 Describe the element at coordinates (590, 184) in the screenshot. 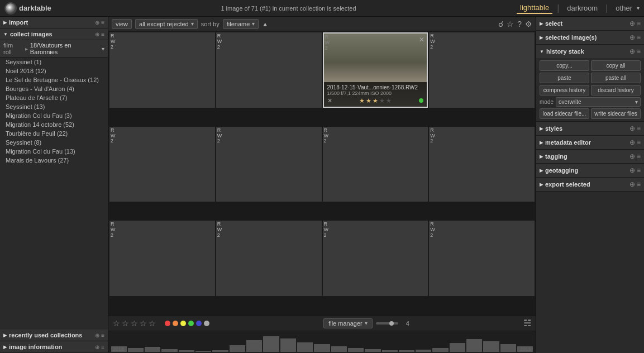

I see `export-selected-header: ▶ export selected ⊕ ≡` at that location.